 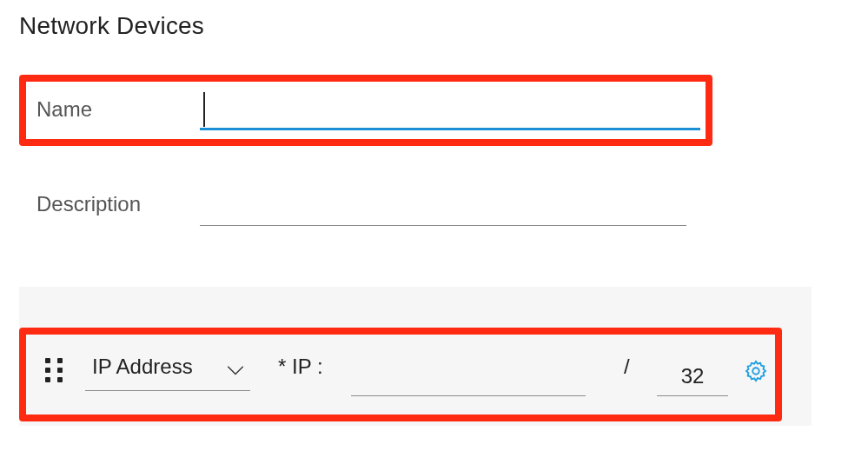 What do you see at coordinates (235, 371) in the screenshot?
I see `chevron-down-icon` at bounding box center [235, 371].